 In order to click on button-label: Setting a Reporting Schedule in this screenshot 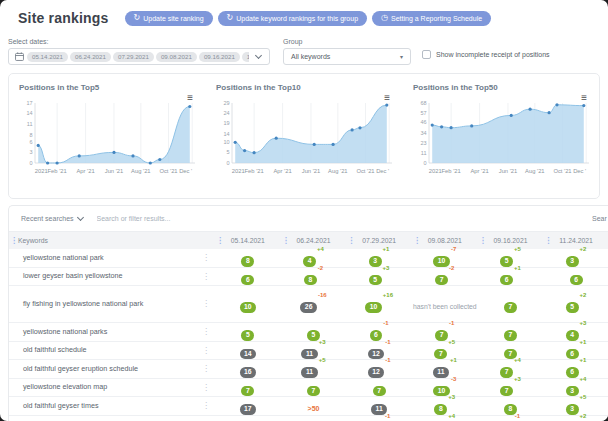, I will do `click(436, 18)`.